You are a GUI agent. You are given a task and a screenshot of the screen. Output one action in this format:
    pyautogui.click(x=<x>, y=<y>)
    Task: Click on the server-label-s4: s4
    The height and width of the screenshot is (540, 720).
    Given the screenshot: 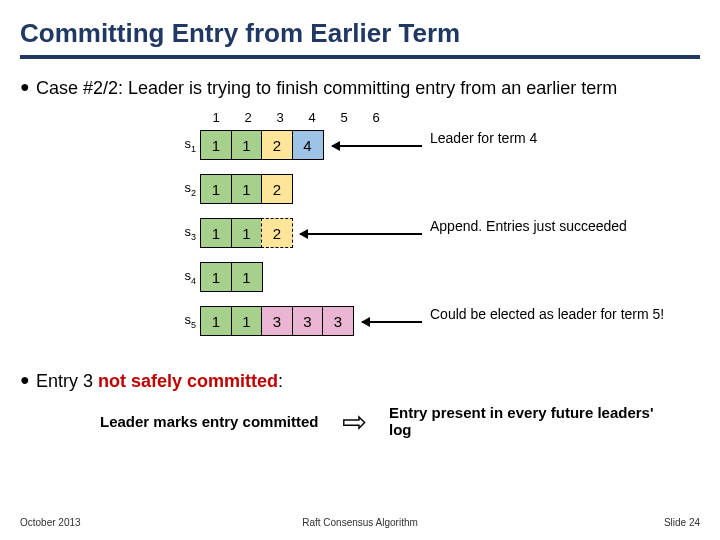 What is the action you would take?
    pyautogui.click(x=182, y=277)
    